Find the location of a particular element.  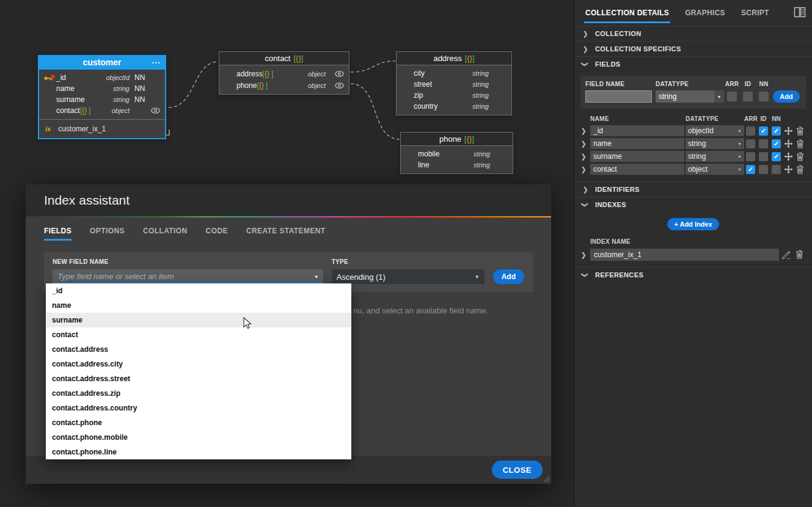

entity-phone-header: phone[{}] is located at coordinates (457, 139).